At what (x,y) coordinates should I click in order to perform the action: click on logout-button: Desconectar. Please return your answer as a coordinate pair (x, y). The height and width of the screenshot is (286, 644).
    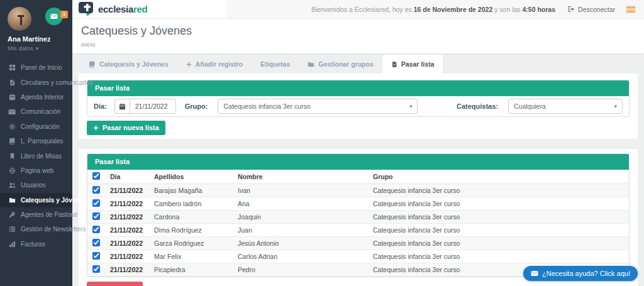
    Looking at the image, I should click on (591, 9).